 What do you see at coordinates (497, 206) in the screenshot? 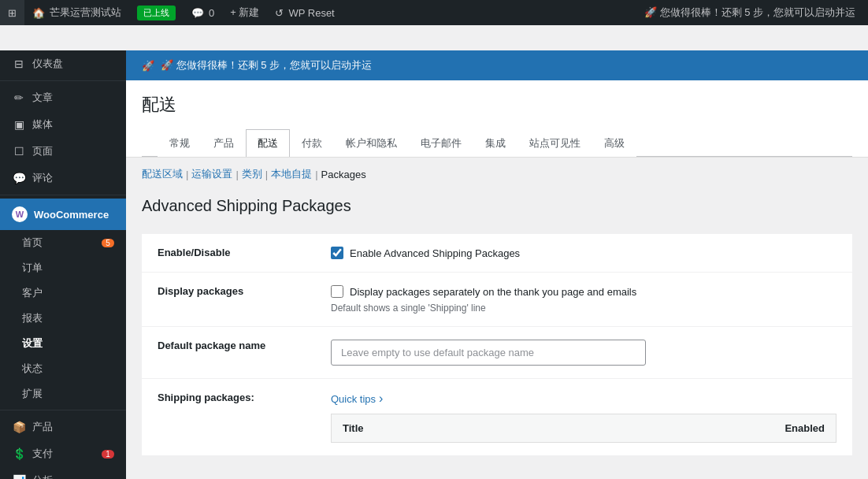
I see `section-title: Advanced Shipping Packages` at bounding box center [497, 206].